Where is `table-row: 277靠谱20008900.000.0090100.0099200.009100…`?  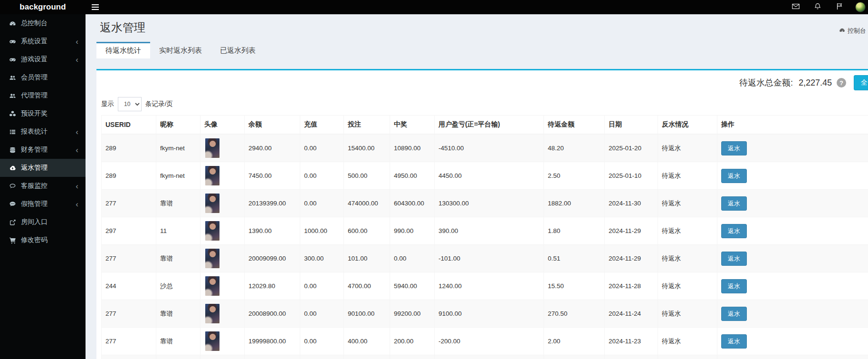
table-row: 277靠谱20008900.000.0090100.0099200.009100… is located at coordinates (485, 314).